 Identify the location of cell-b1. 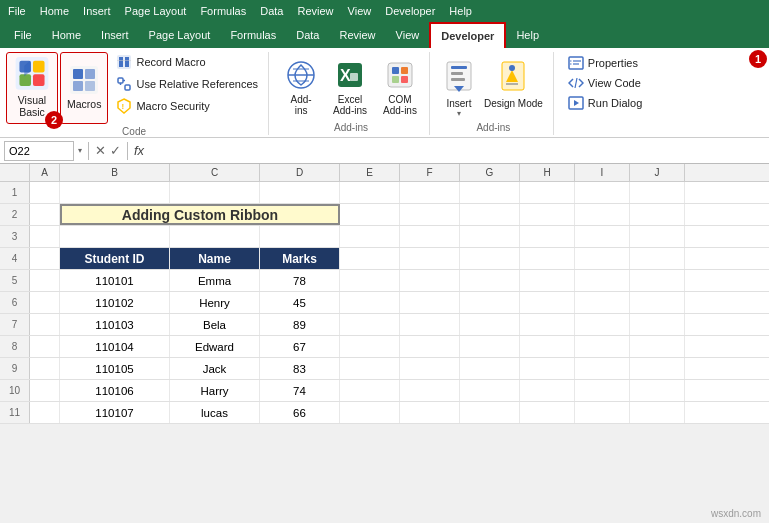
(115, 192).